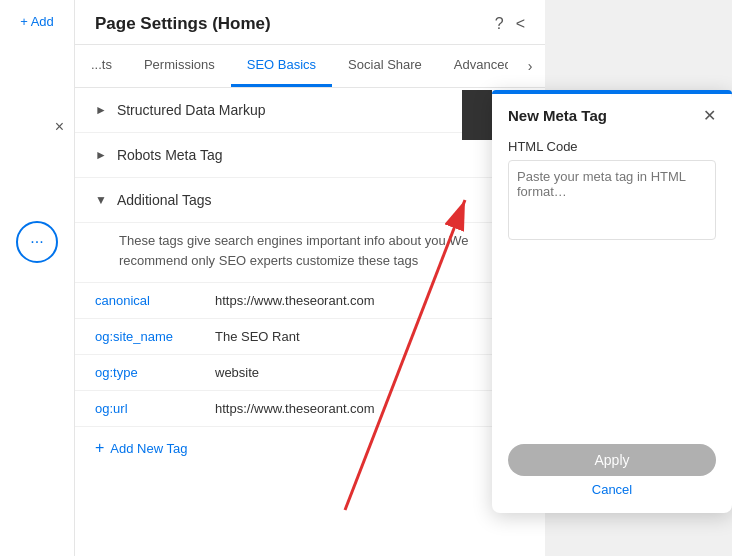 Image resolution: width=732 pixels, height=556 pixels. Describe the element at coordinates (473, 66) in the screenshot. I see `tab-advanced: Advanced` at that location.